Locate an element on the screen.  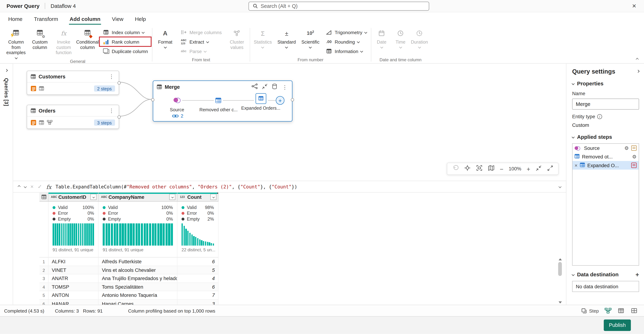
information-button: Information is located at coordinates (346, 51).